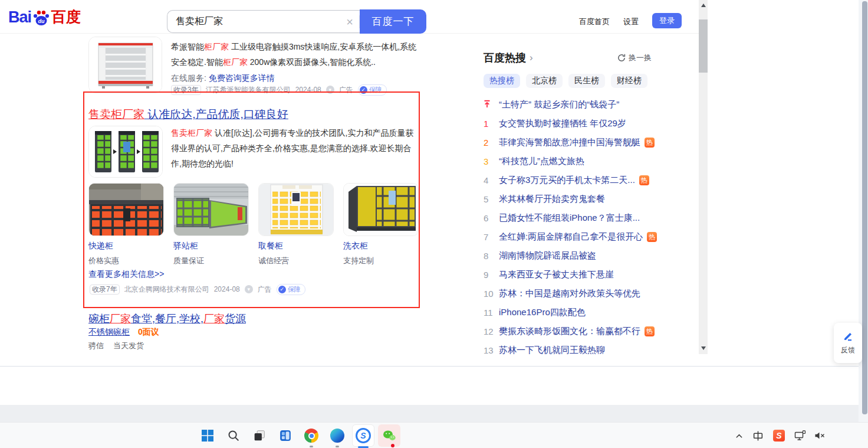  Describe the element at coordinates (703, 46) in the screenshot. I see `scrollbar-thumb` at that location.